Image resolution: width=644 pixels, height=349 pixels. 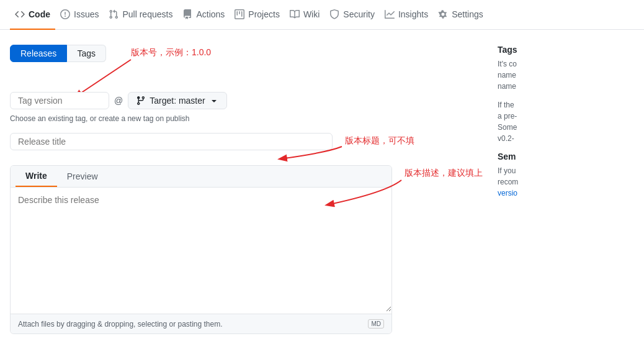 What do you see at coordinates (264, 14) in the screenshot?
I see `nav-projects-label: Projects` at bounding box center [264, 14].